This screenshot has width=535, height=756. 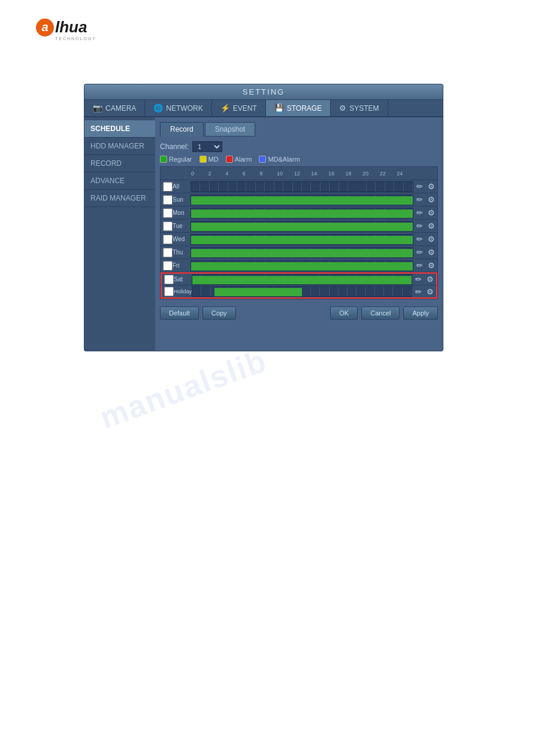 I want to click on sidebar-item-advance: ADVANCE, so click(x=120, y=181).